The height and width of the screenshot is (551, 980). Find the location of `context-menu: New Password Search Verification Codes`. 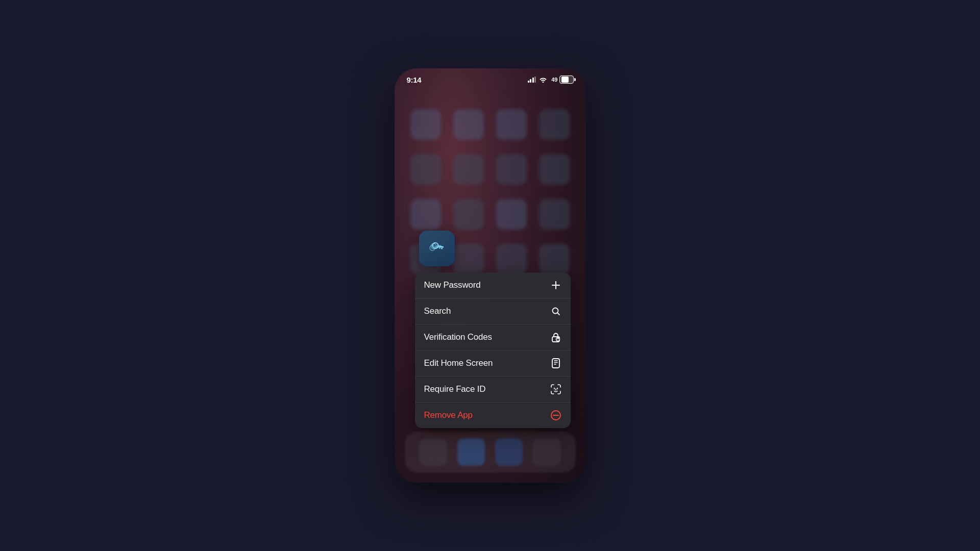

context-menu: New Password Search Verification Codes is located at coordinates (493, 350).